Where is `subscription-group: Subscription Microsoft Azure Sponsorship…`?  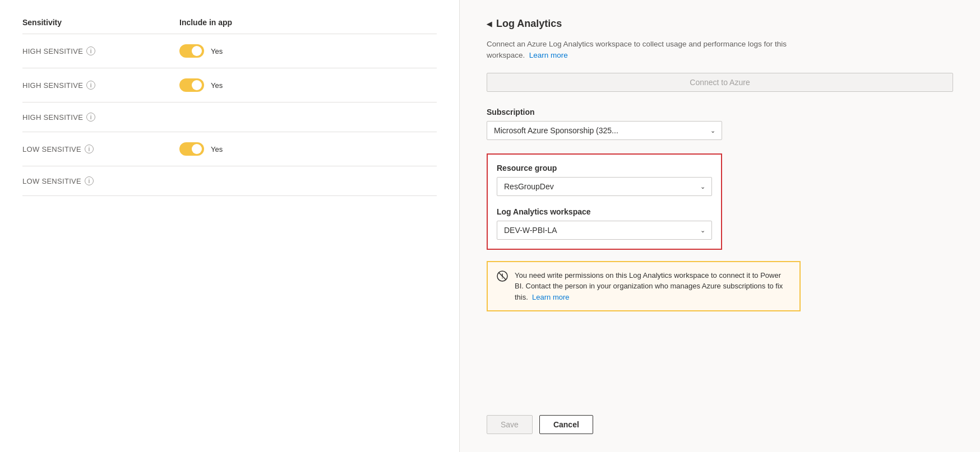 subscription-group: Subscription Microsoft Azure Sponsorship… is located at coordinates (604, 124).